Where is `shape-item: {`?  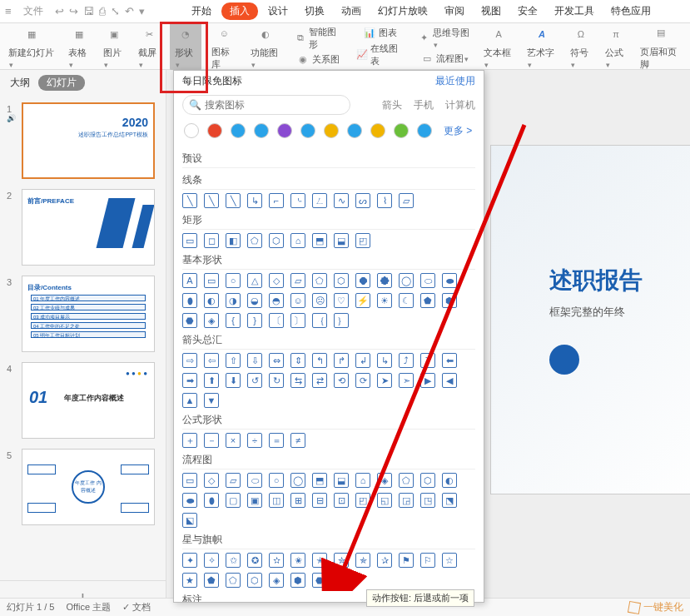
shape-item: { is located at coordinates (233, 320).